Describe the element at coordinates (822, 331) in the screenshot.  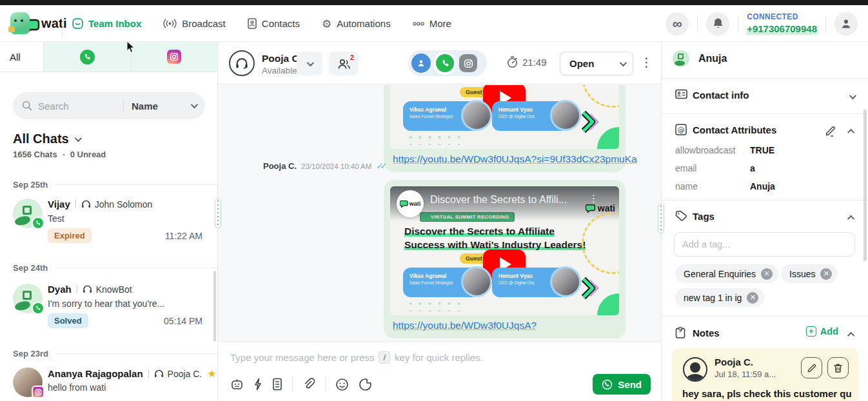
I see `add-note-button: + Add` at that location.